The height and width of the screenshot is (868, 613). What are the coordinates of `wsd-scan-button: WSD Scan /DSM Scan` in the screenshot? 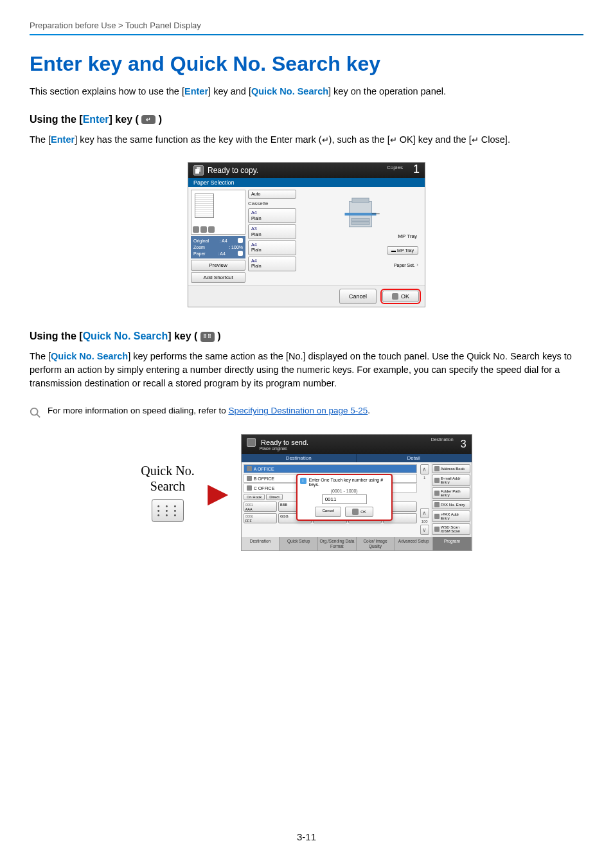 It's located at (451, 529).